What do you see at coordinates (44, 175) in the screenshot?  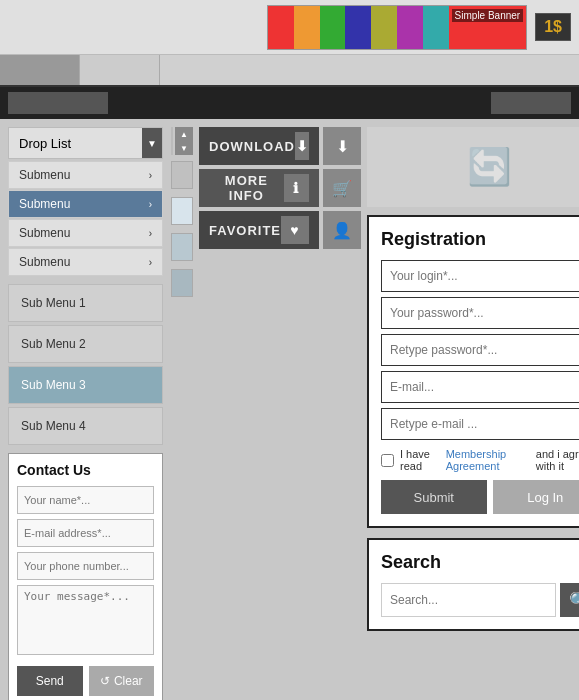 I see `submenu-1-label: Submenu` at bounding box center [44, 175].